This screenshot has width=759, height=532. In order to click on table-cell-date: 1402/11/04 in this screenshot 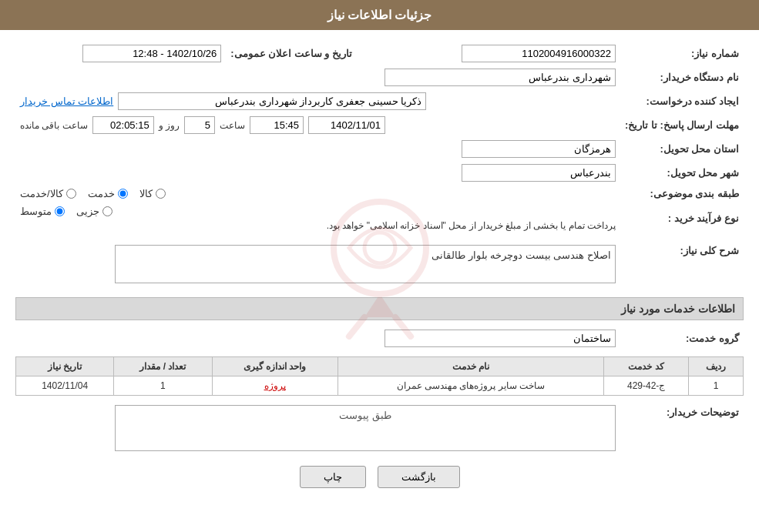, I will do `click(65, 386)`.